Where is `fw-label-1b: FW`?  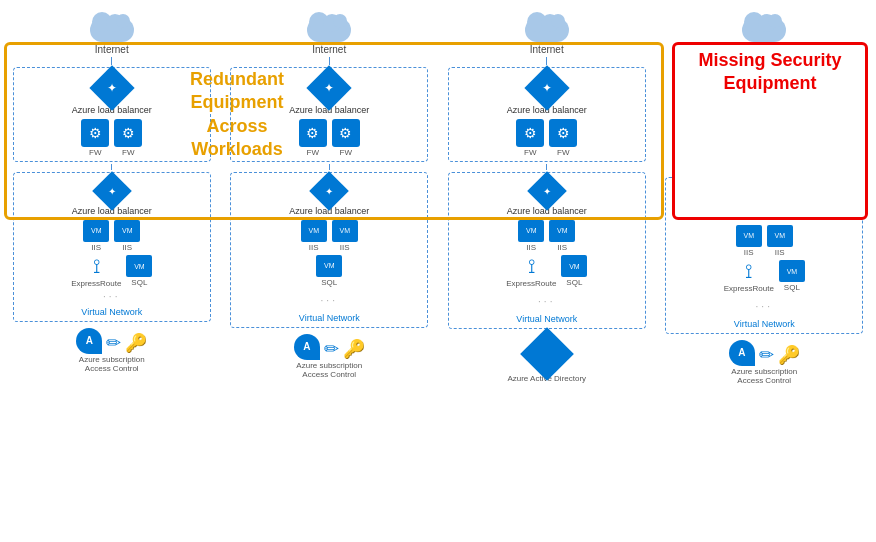
fw-label-1b: FW is located at coordinates (128, 152).